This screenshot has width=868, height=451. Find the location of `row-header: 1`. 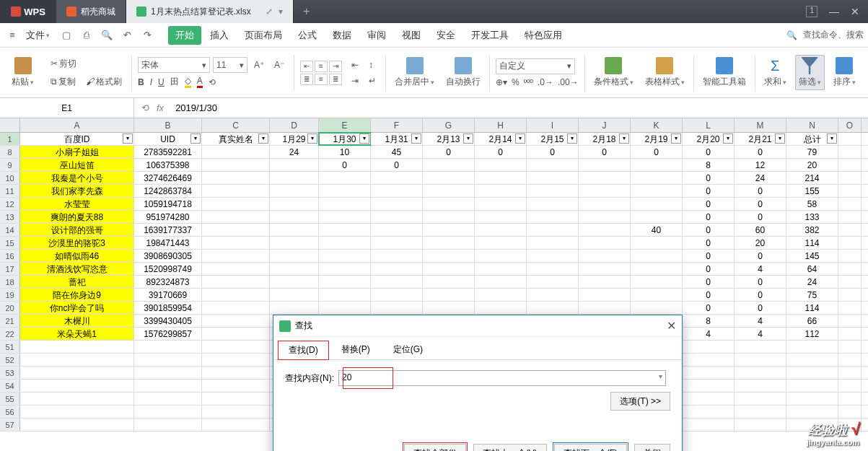

row-header: 1 is located at coordinates (10, 139).